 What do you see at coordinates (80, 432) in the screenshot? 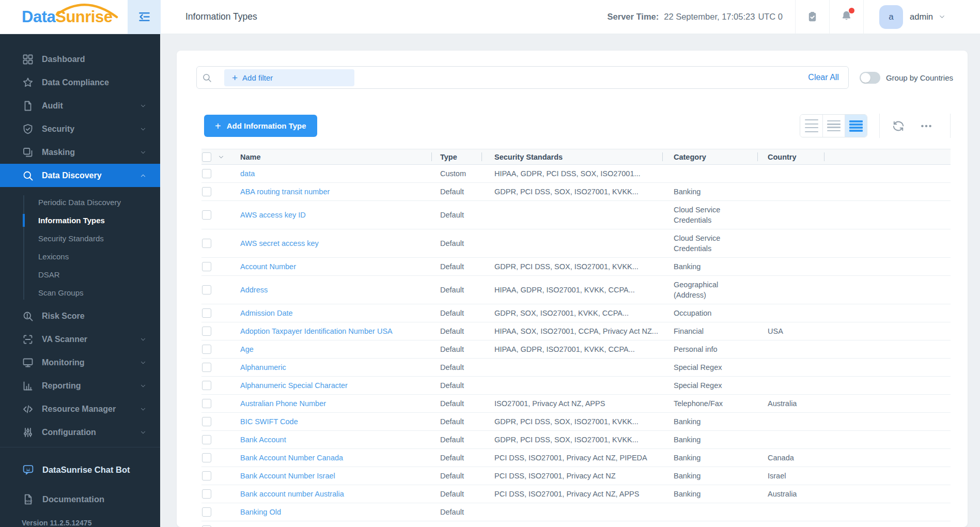
I see `sidebar-item-configuration: Configuration` at bounding box center [80, 432].